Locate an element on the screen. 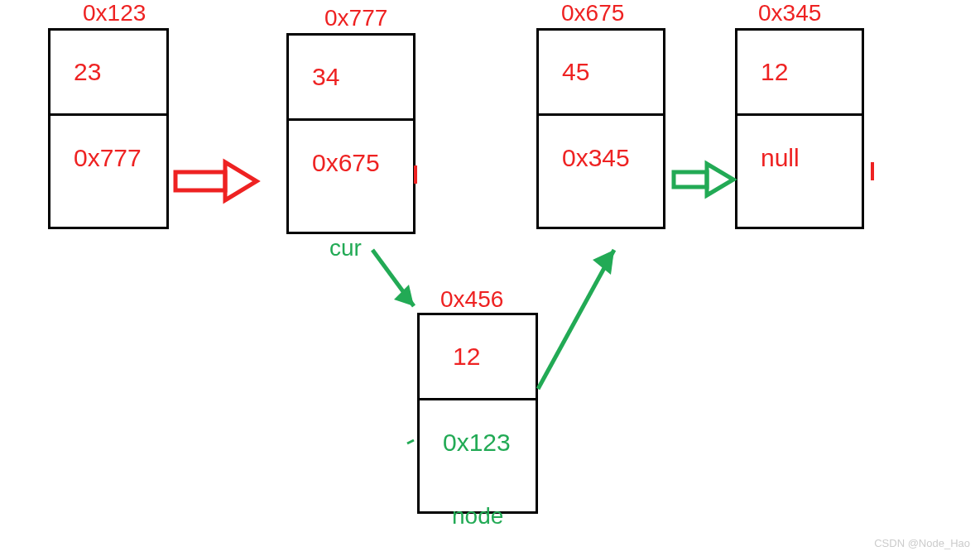 This screenshot has width=980, height=556. arrow-n3-n4 is located at coordinates (704, 180).